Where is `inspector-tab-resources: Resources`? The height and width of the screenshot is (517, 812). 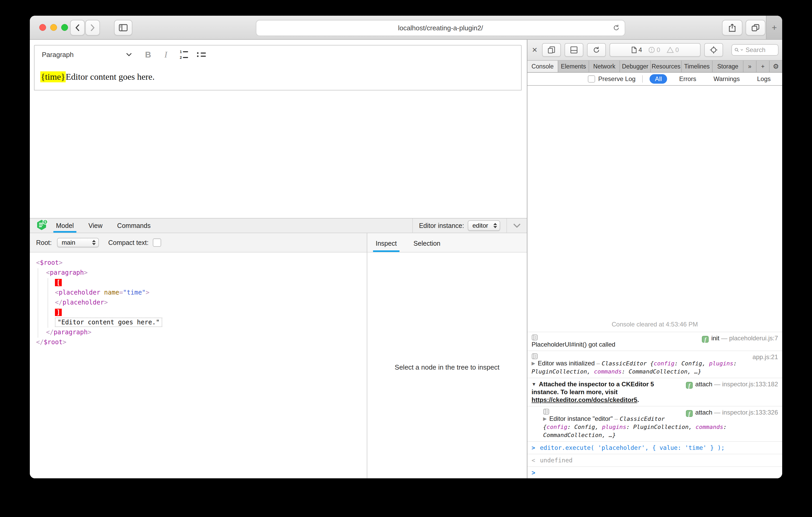 inspector-tab-resources: Resources is located at coordinates (666, 66).